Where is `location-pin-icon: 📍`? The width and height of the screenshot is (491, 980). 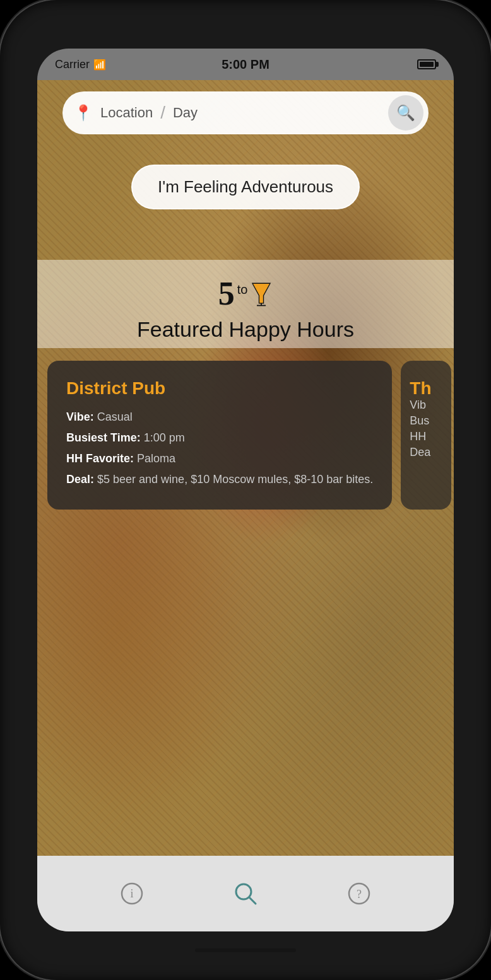 location-pin-icon: 📍 is located at coordinates (83, 113).